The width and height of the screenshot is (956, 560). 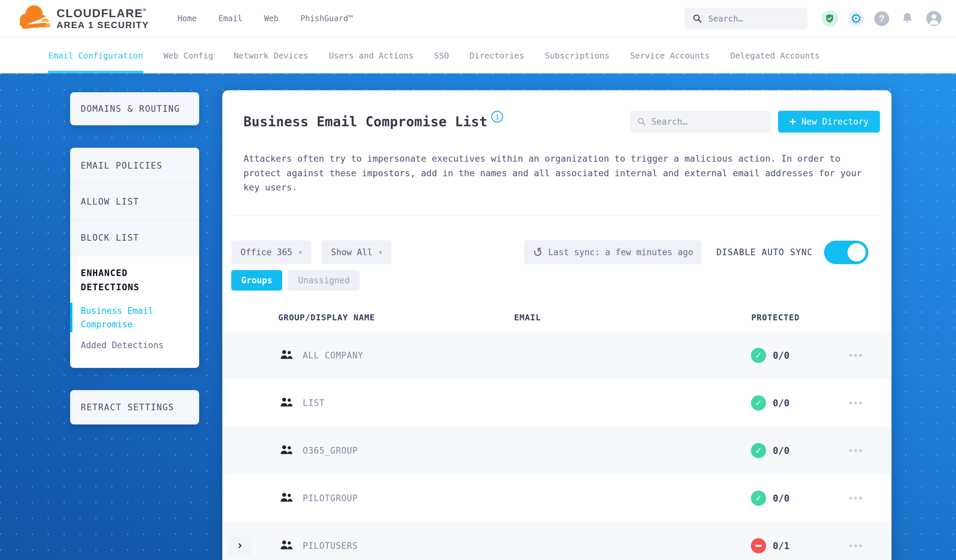 I want to click on protected-count: 0/1, so click(x=781, y=546).